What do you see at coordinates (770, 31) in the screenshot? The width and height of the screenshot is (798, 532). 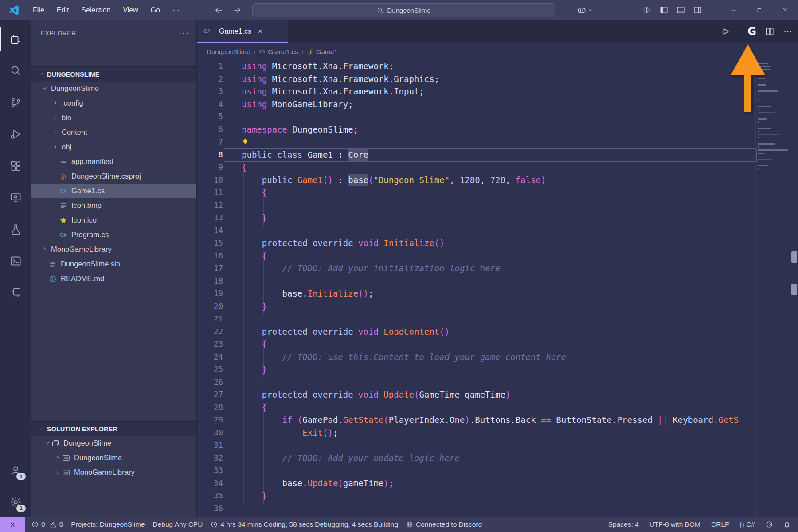 I see `split-editor-button` at bounding box center [770, 31].